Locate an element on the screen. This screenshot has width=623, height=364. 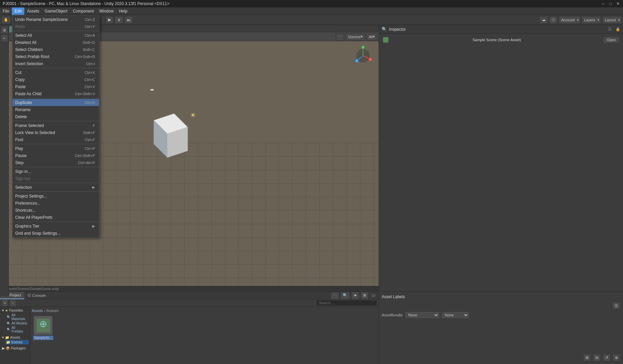
redo-item: Redo Ctrl+Y is located at coordinates (56, 26).